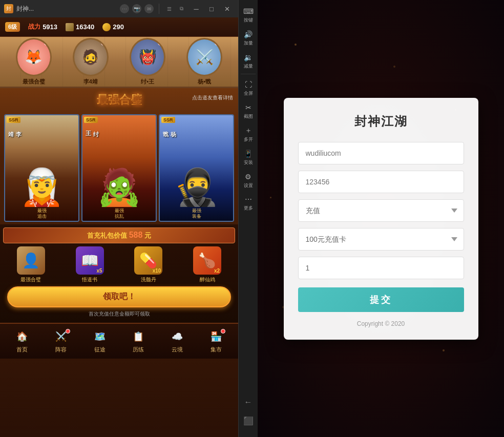 Image resolution: width=504 pixels, height=437 pixels. What do you see at coordinates (119, 214) in the screenshot?
I see `char-desc-2: 最强 抗乱` at bounding box center [119, 214].